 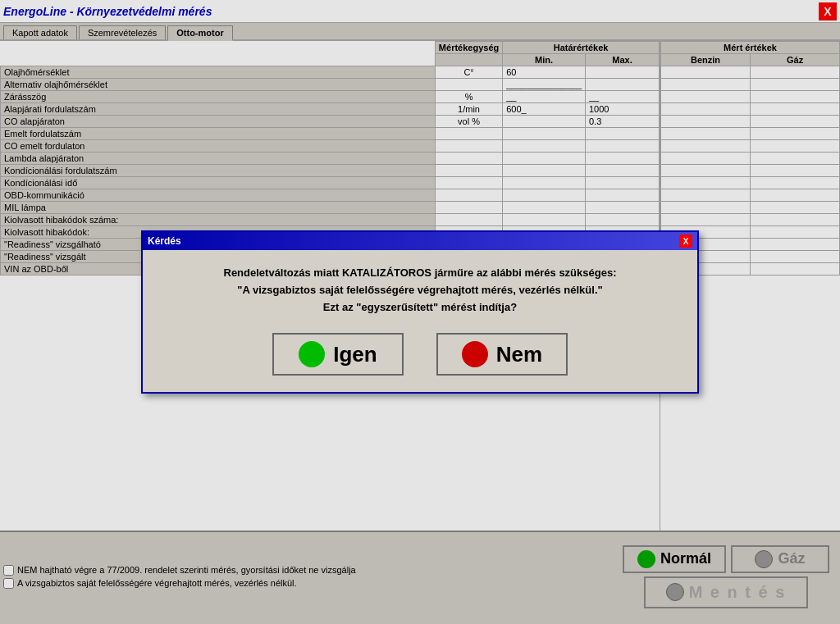 I want to click on dialog-title-text: Kérdés, so click(x=164, y=241).